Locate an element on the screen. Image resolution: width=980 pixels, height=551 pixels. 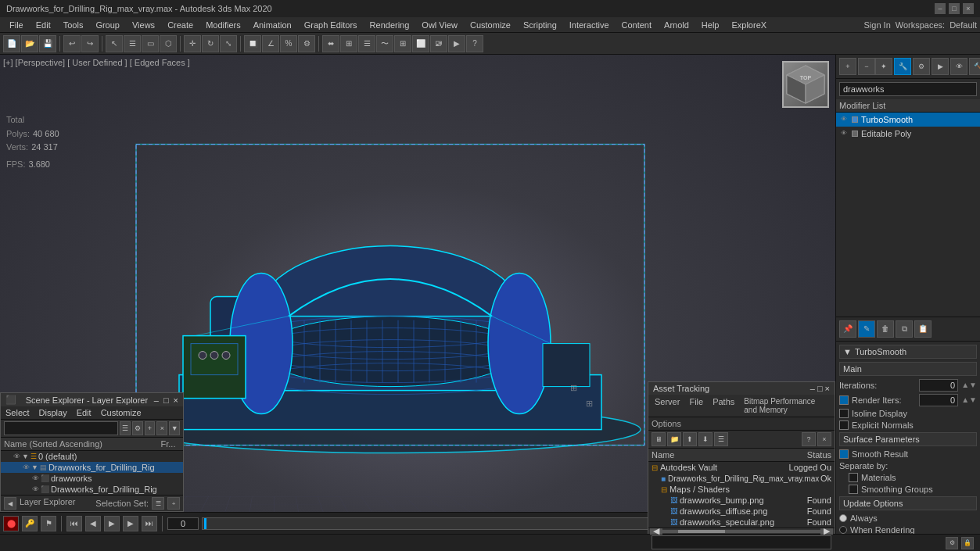
at-btn1: 🖥 is located at coordinates (659, 439).